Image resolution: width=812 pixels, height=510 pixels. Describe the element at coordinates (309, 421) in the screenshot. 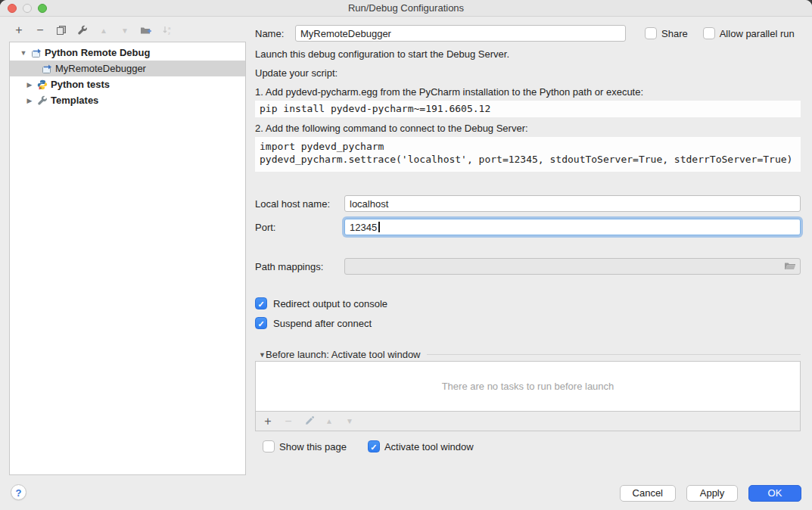

I see `edit-task-pencil-icon` at that location.